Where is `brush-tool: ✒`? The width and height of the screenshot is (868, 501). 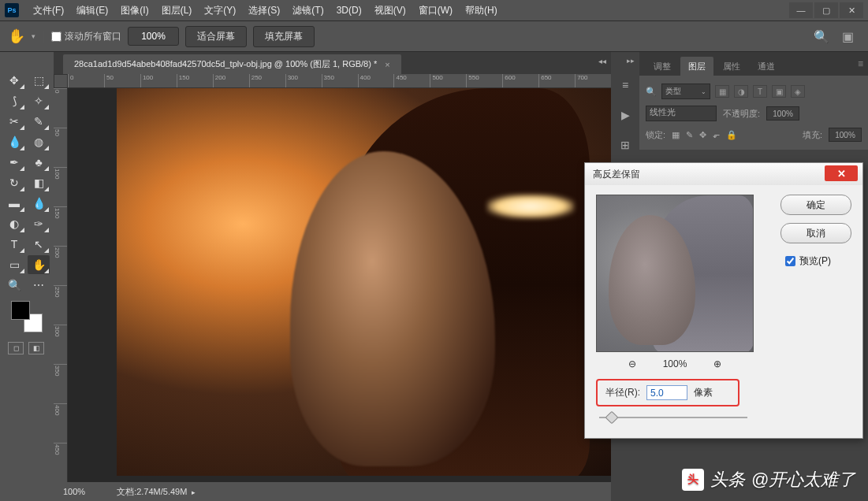
brush-tool: ✒ is located at coordinates (14, 162).